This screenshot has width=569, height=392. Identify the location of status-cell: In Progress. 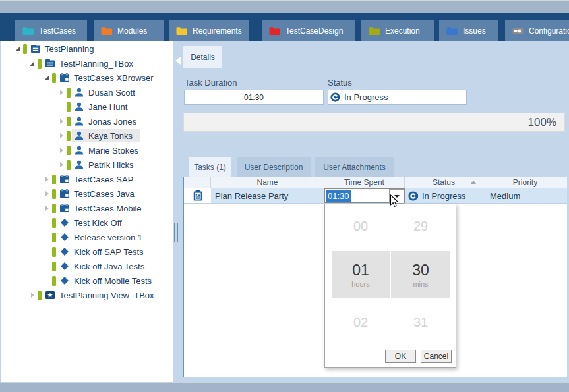
(444, 196).